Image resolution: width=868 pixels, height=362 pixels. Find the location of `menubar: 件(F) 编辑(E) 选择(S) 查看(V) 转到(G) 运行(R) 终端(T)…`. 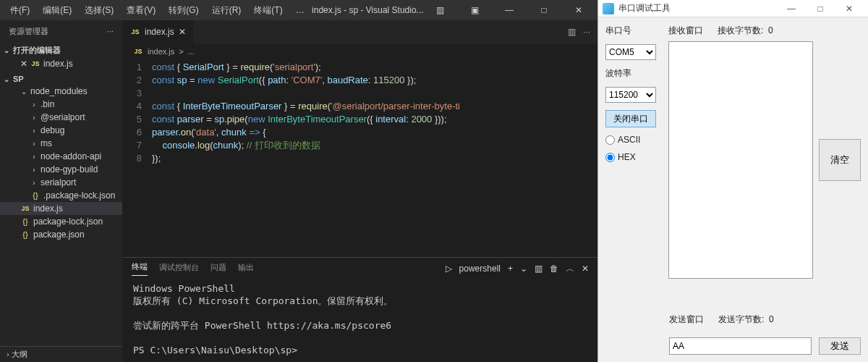

menubar: 件(F) 编辑(E) 选择(S) 查看(V) 转到(G) 运行(R) 终端(T)… is located at coordinates (299, 10).